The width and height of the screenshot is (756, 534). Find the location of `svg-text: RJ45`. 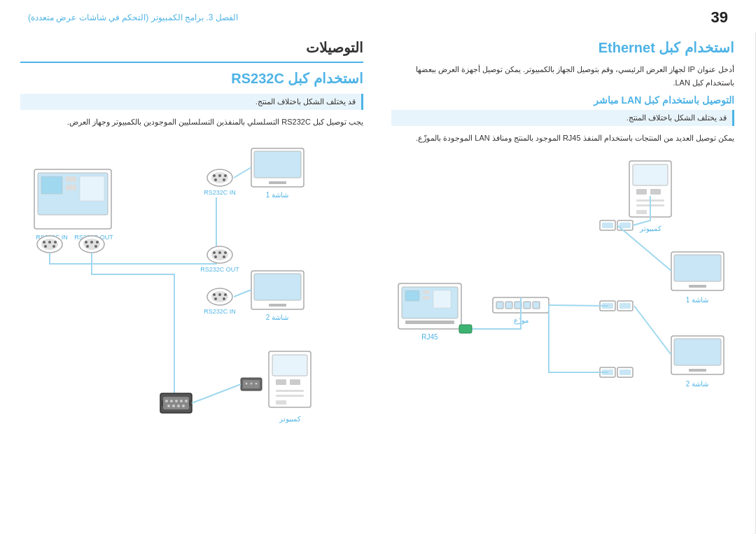

svg-text: RJ45 is located at coordinates (430, 337).